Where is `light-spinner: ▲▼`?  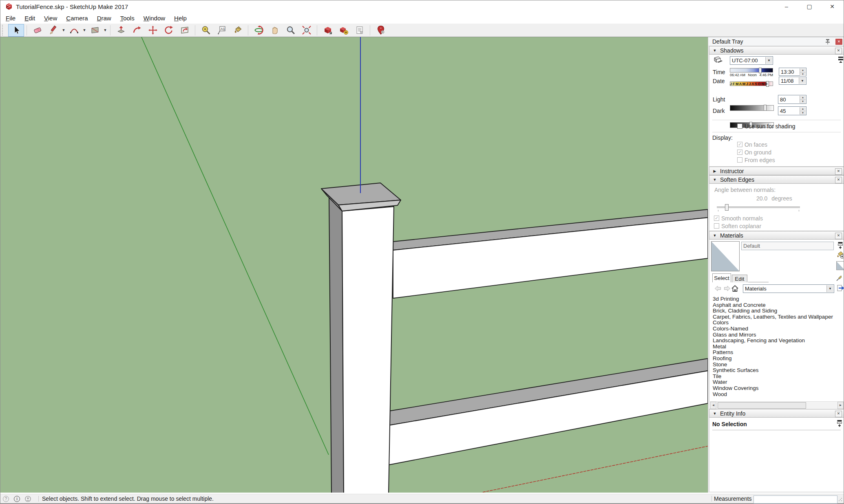 light-spinner: ▲▼ is located at coordinates (802, 99).